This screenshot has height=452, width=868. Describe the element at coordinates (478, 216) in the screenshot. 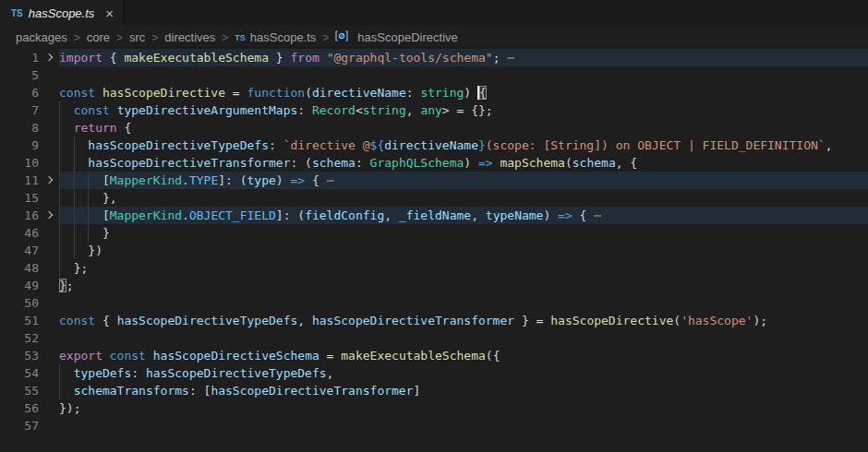

I see `token-pn: ,` at that location.